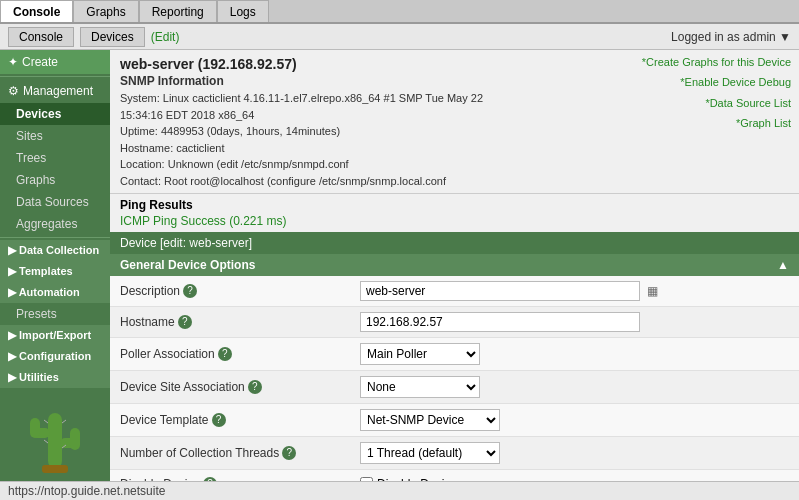 The width and height of the screenshot is (799, 500). I want to click on sidebar-item-automation: ▶ Automation, so click(55, 292).